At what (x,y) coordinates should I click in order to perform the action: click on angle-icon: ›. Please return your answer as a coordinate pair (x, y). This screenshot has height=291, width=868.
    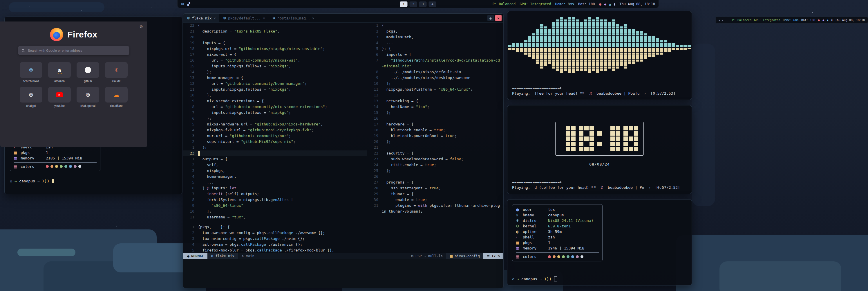
    Looking at the image, I should click on (650, 187).